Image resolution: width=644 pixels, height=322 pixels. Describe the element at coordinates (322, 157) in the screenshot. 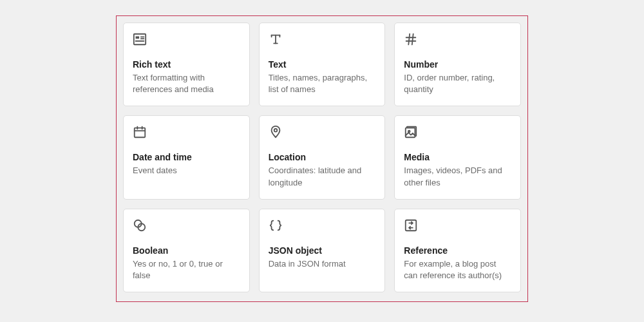

I see `card-title: Location` at that location.